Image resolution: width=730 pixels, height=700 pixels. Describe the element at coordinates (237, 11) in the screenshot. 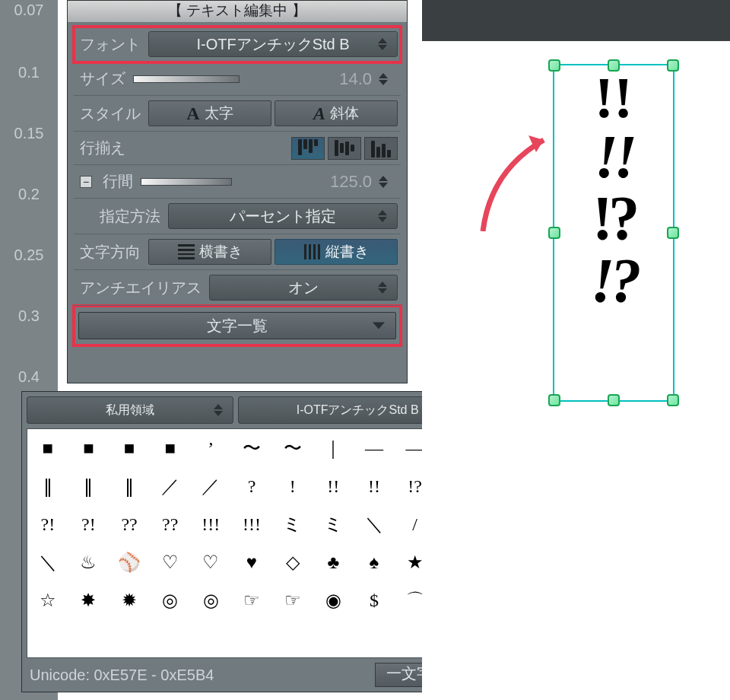

I see `panel-title: 【 テキスト編集中 】` at that location.